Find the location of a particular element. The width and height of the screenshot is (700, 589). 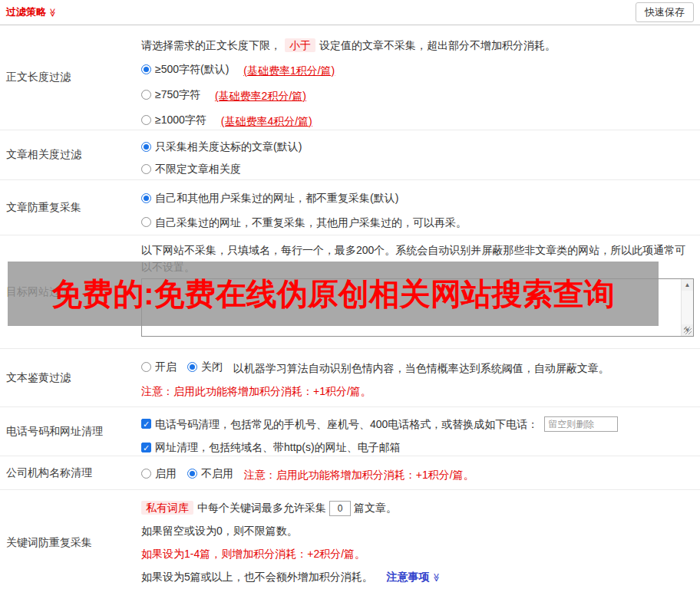

row-dedup-filter: 文章防重复采集 自己和其他用户采集过的网址，都不重复采集(默认) 自己采集过的网… is located at coordinates (350, 208).